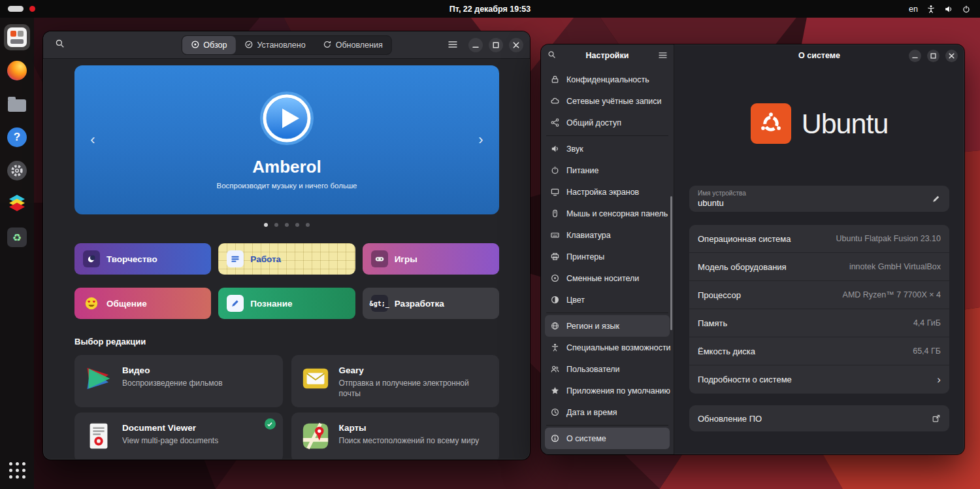  I want to click on category-learn: Познание, so click(286, 303).